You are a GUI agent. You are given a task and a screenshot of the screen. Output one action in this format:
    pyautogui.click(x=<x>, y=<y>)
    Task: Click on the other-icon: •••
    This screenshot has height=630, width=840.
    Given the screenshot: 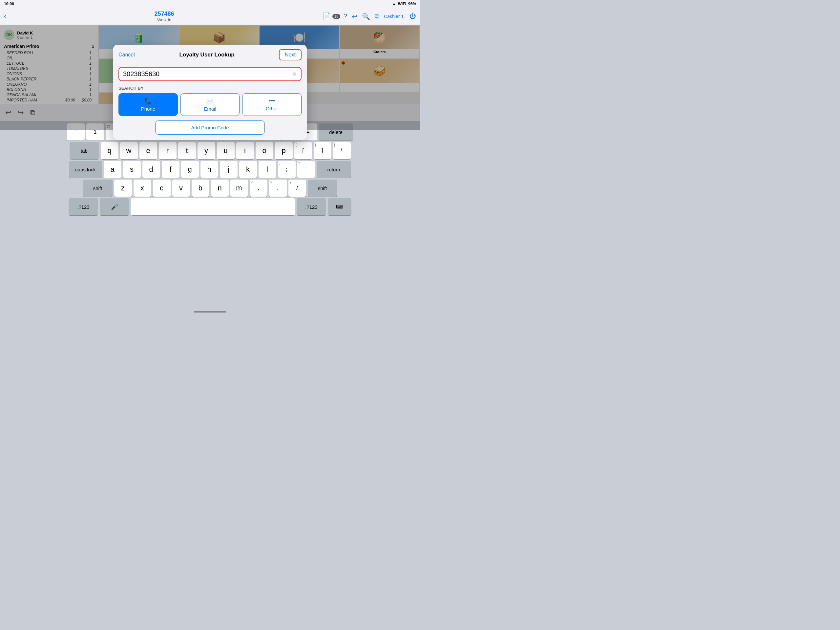 What is the action you would take?
    pyautogui.click(x=272, y=101)
    